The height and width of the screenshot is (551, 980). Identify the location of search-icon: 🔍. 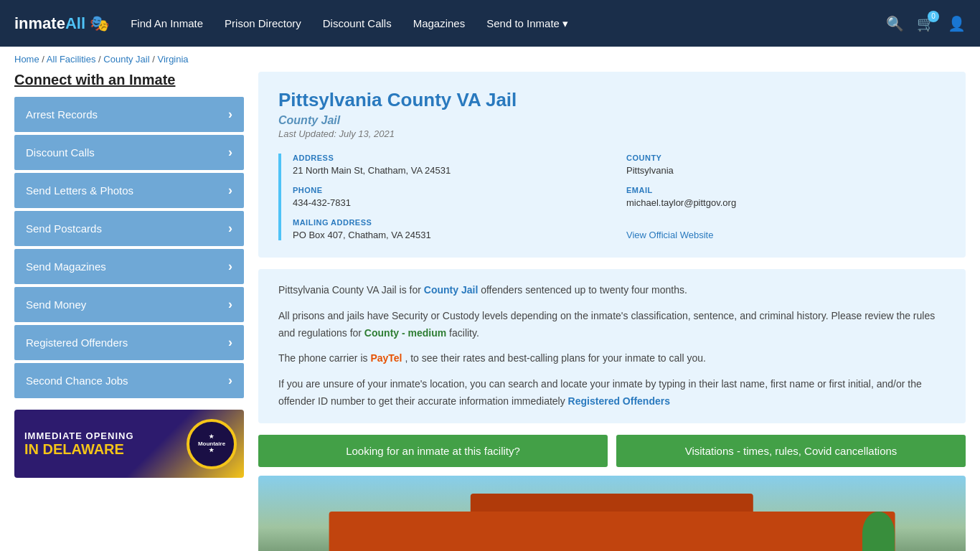
(895, 24).